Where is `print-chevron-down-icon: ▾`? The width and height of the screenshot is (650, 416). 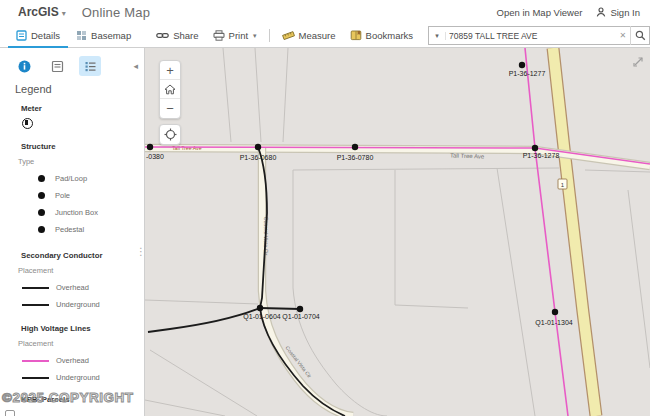 print-chevron-down-icon: ▾ is located at coordinates (255, 36).